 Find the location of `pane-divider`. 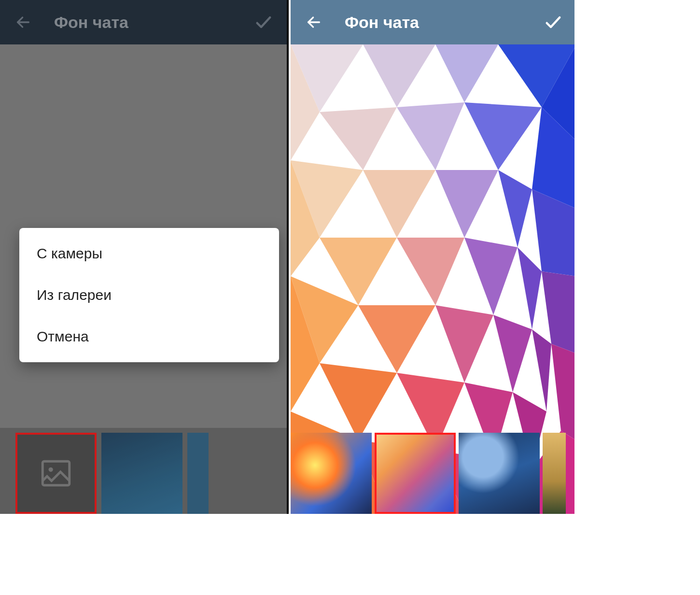

pane-divider is located at coordinates (288, 257).